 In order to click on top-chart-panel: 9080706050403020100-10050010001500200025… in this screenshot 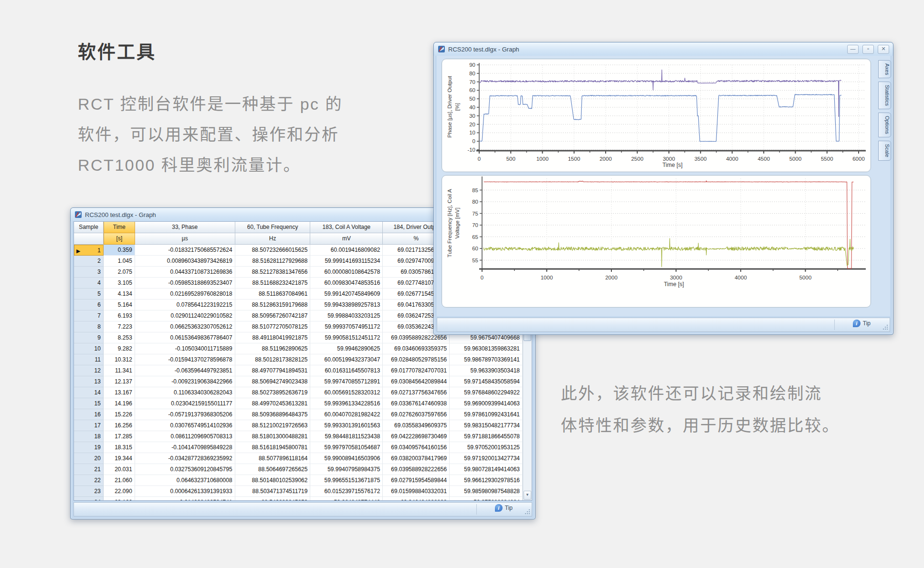, I will do `click(656, 115)`.